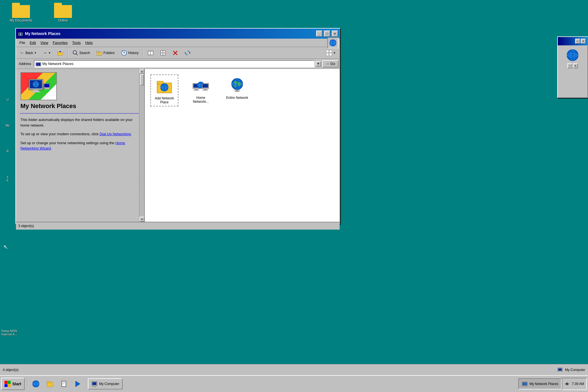 The image size is (588, 392). Describe the element at coordinates (13, 384) in the screenshot. I see `start-button: Start` at that location.